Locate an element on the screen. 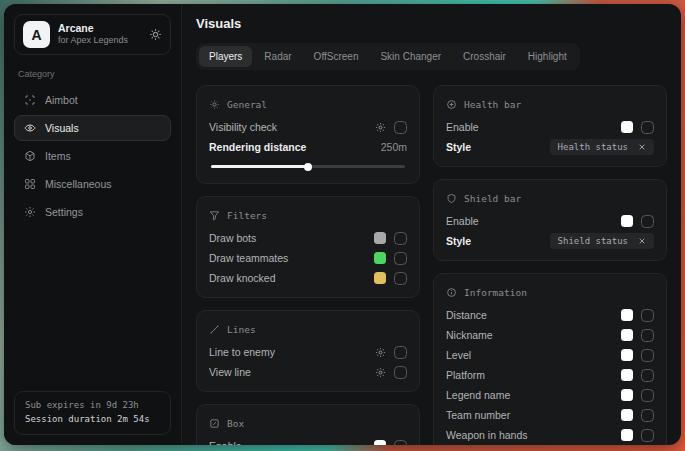 Image resolution: width=685 pixels, height=451 pixels. grid-icon is located at coordinates (30, 184).